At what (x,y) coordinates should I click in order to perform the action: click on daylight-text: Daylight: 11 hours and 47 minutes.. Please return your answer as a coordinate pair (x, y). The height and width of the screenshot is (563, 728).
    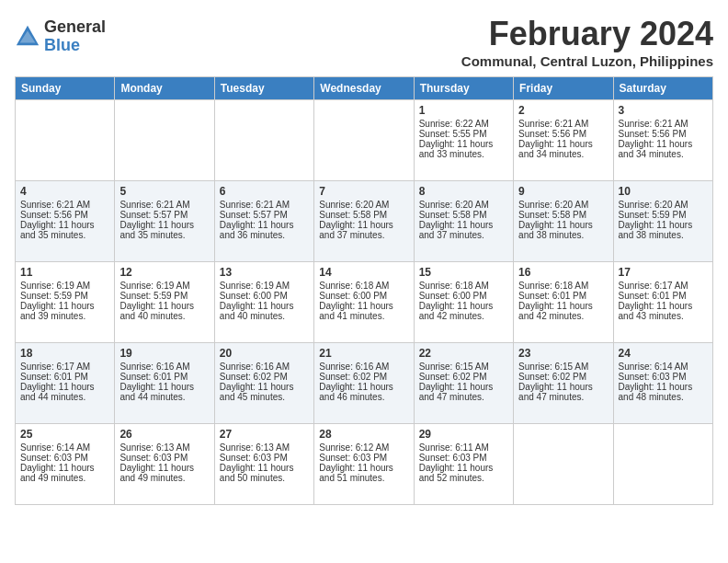
    Looking at the image, I should click on (463, 392).